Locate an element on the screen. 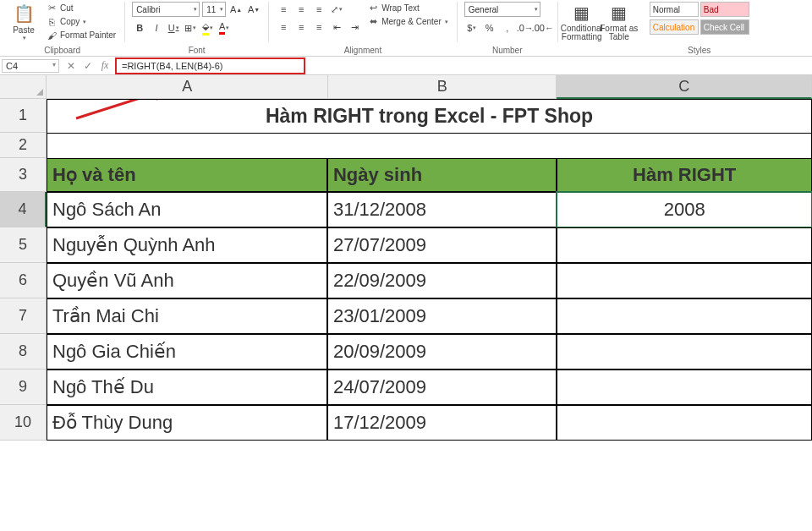 The width and height of the screenshot is (812, 531). merge-center-button: ⬌Merge & Center▾ is located at coordinates (408, 22).